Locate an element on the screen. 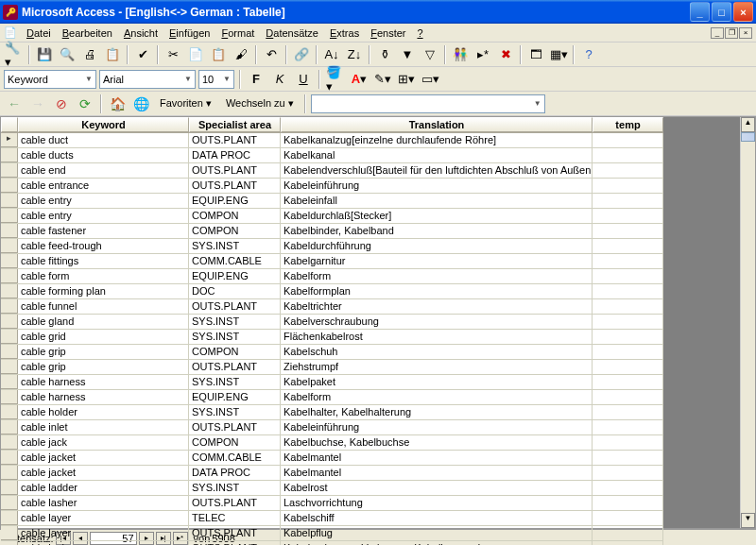 Image resolution: width=756 pixels, height=545 pixels. cell-keyword: cable grip is located at coordinates (104, 351).